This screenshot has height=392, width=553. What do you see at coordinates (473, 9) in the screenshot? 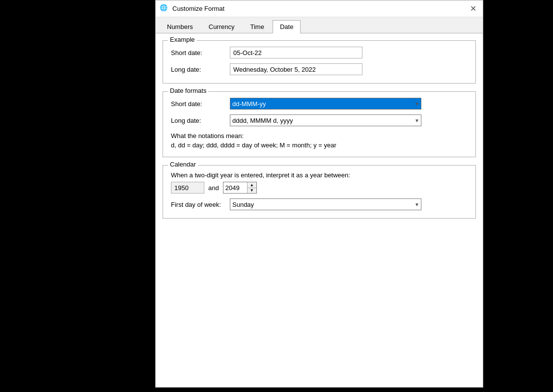
I see `close-button: ✕` at bounding box center [473, 9].